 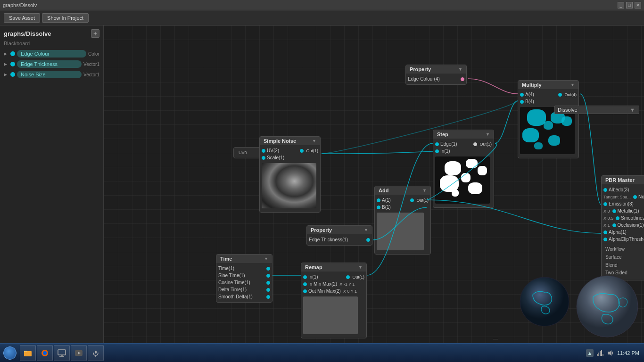 What do you see at coordinates (266, 259) in the screenshot?
I see `time-expand: ▼` at bounding box center [266, 259].